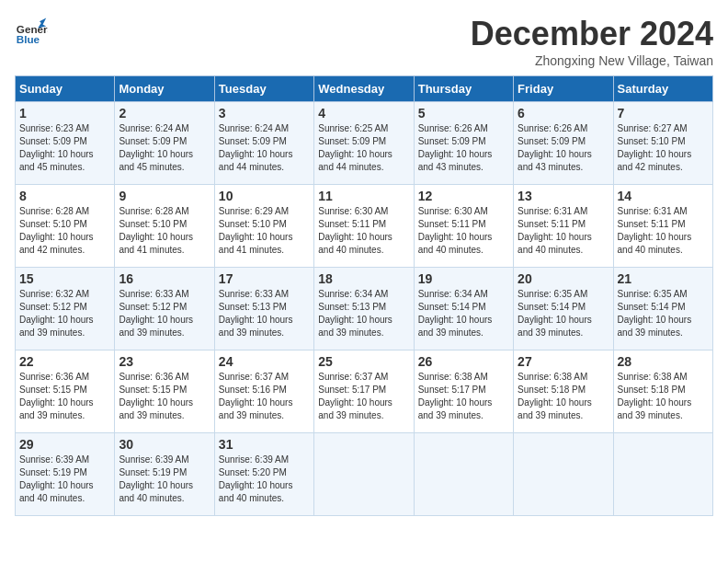 This screenshot has width=728, height=563. Describe the element at coordinates (563, 392) in the screenshot. I see `calendar-cell: 27Sunrise: 6:38 AMSunset: 5:18 PMDayligh…` at that location.